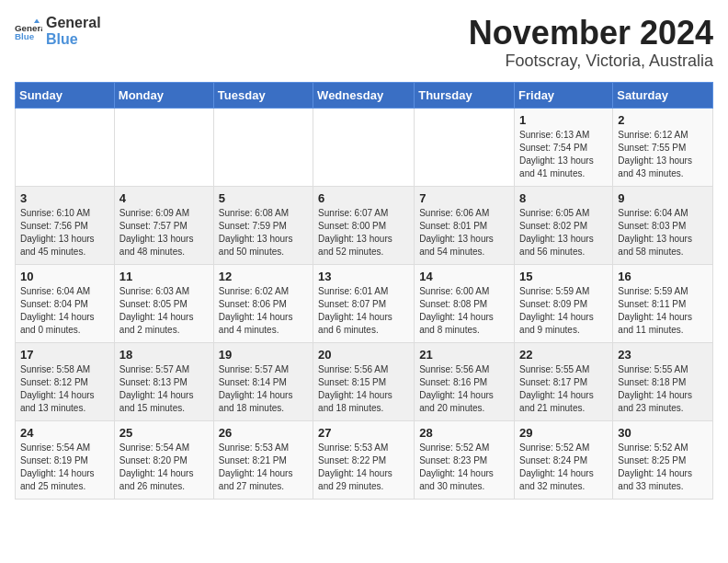 This screenshot has height=563, width=728. Describe the element at coordinates (465, 224) in the screenshot. I see `calendar-cell: 7Sunrise: 6:06 AM Sunset: 8:01 PM Daylig…` at that location.